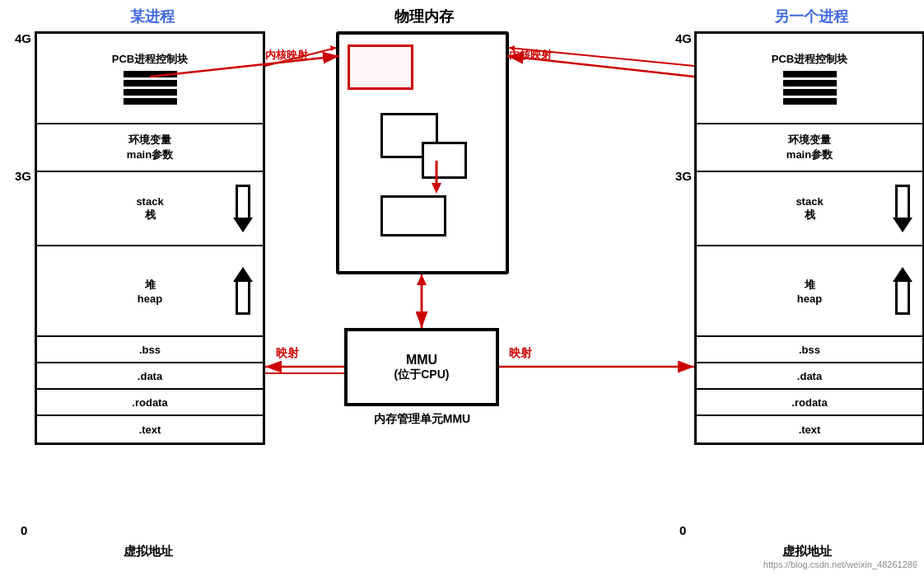  What do you see at coordinates (810, 292) in the screenshot?
I see `right-seg-heap: 堆heap` at bounding box center [810, 292].